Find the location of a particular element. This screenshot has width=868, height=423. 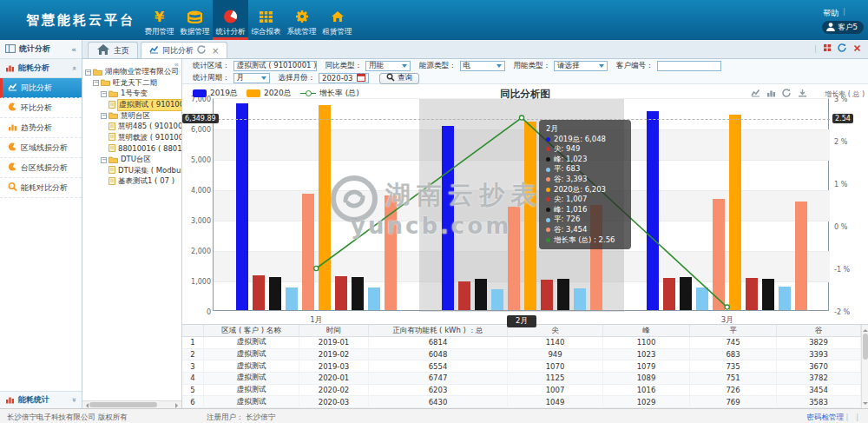

table-row: 4虚拟测试2020-016747112510897513782 is located at coordinates (525, 379).